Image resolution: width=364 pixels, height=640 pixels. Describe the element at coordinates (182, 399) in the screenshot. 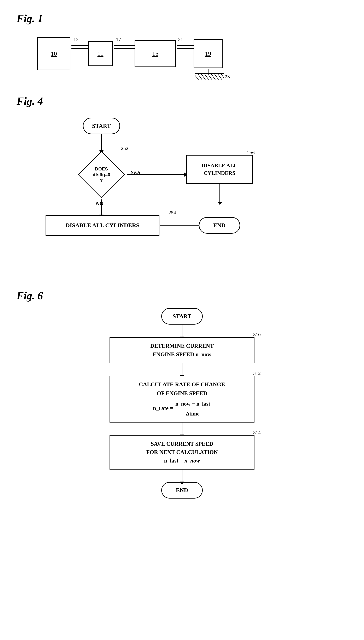

I see `fig6-step2: CALCULATE RATE OF CHANGEOF ENGINE SPEED …` at that location.